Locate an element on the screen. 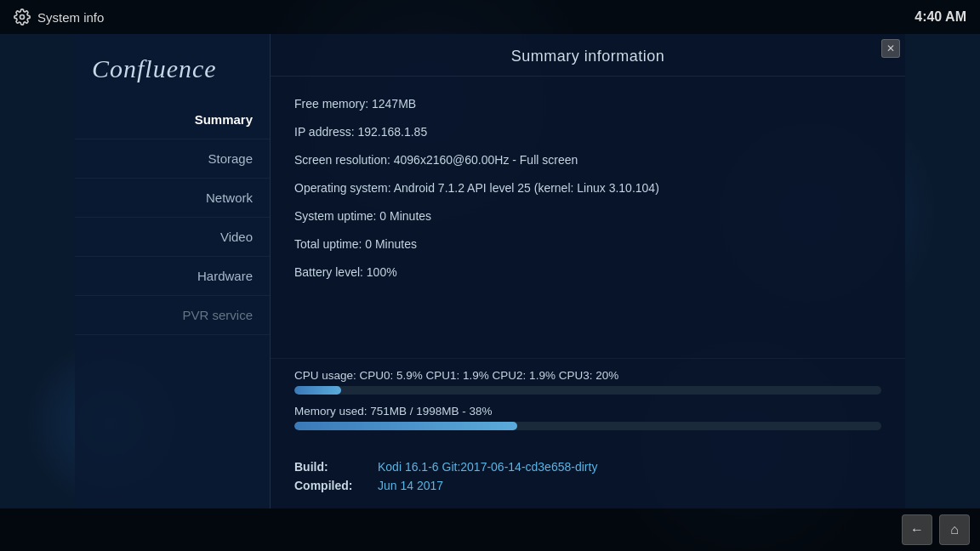 The height and width of the screenshot is (551, 980). info-row-os: Operating system: Android 7.1.2 API leve… is located at coordinates (588, 189).